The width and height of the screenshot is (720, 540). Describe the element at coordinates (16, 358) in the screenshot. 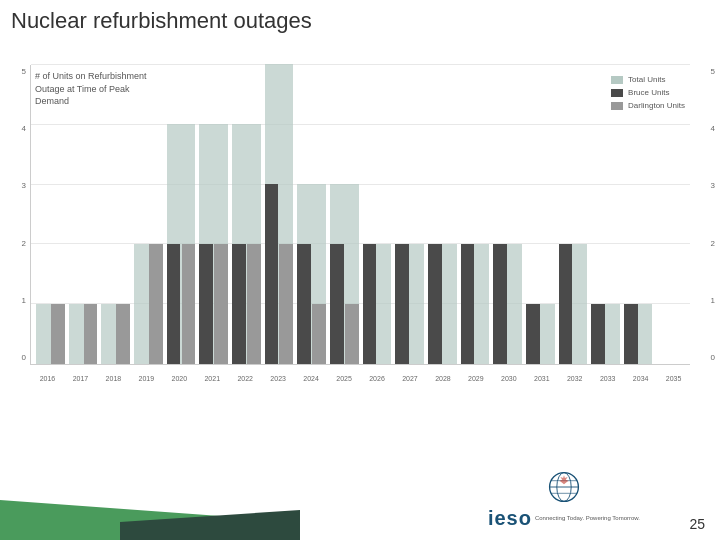

I see `y-label-0: 0` at that location.